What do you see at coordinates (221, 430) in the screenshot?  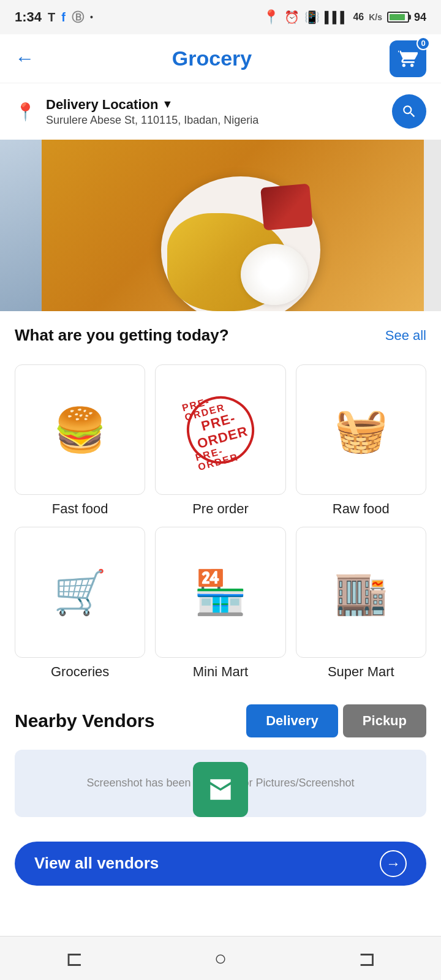 I see `pre-order-stamp: PRE-ORDER PRE-ORDER PRE-ORDER` at bounding box center [221, 430].